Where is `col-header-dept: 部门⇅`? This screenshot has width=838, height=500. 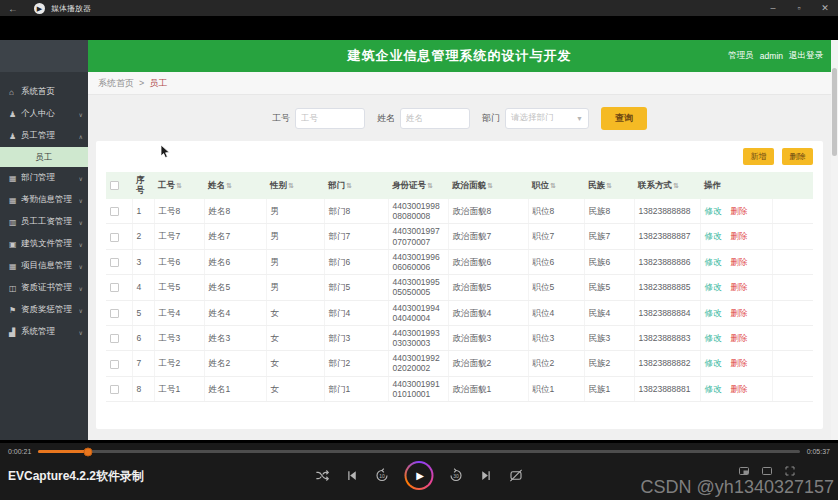 col-header-dept: 部门⇅ is located at coordinates (356, 186).